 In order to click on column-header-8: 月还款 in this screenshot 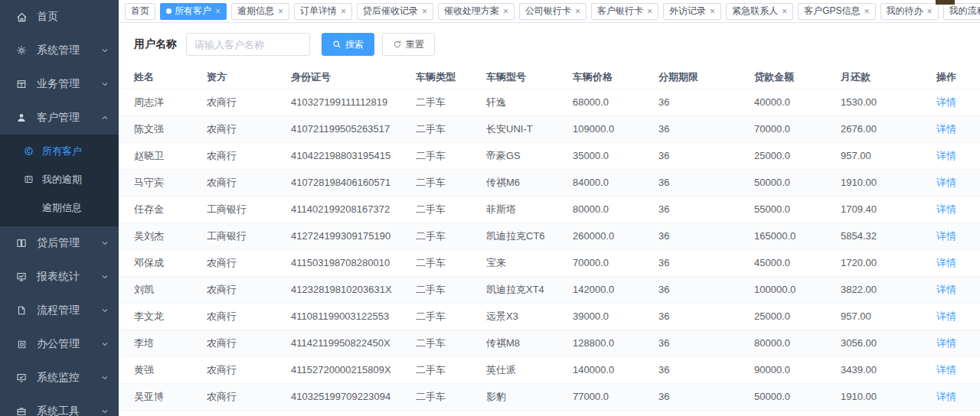, I will do `click(888, 77)`.